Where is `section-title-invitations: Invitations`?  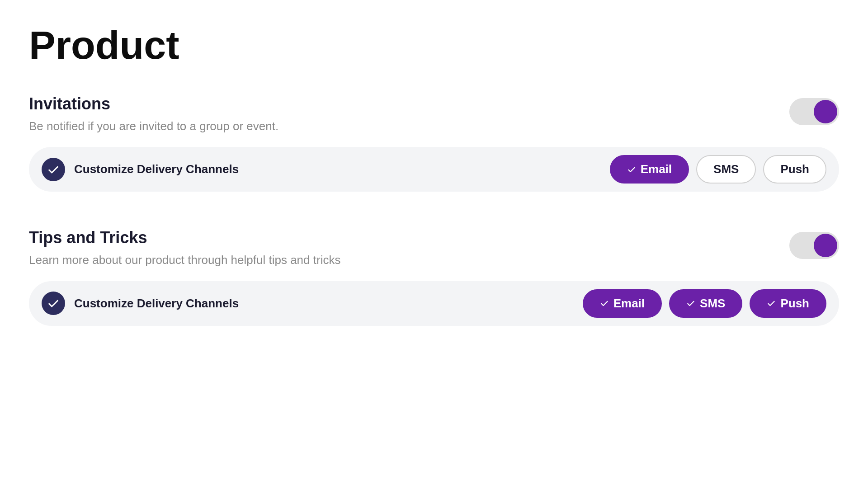
section-title-invitations: Invitations is located at coordinates (154, 104).